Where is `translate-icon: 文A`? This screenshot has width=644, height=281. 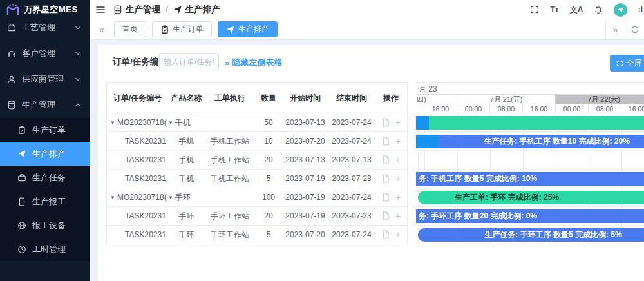 translate-icon: 文A is located at coordinates (577, 10).